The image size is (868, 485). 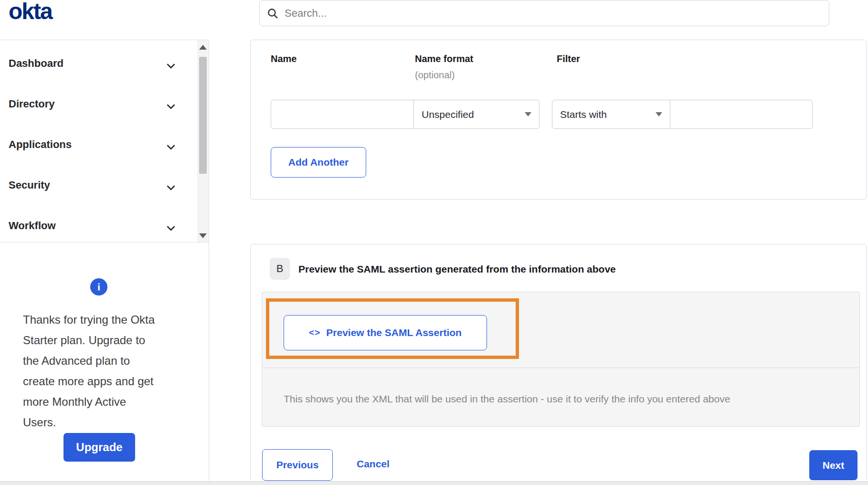 I want to click on sidebar-scrollbar, so click(x=203, y=141).